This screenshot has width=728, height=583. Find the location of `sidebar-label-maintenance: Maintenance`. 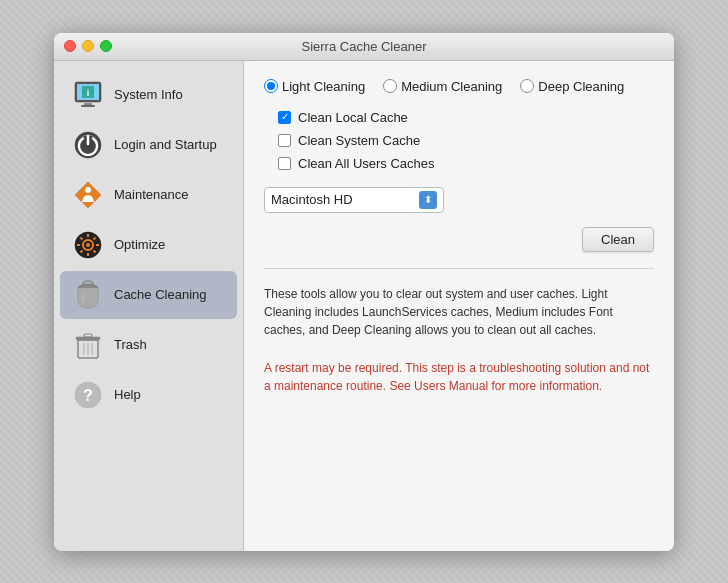

sidebar-label-maintenance: Maintenance is located at coordinates (151, 194).